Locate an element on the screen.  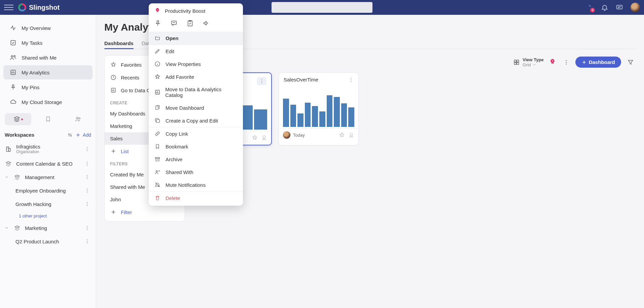
context-menu-quick-actions is located at coordinates (196, 24).